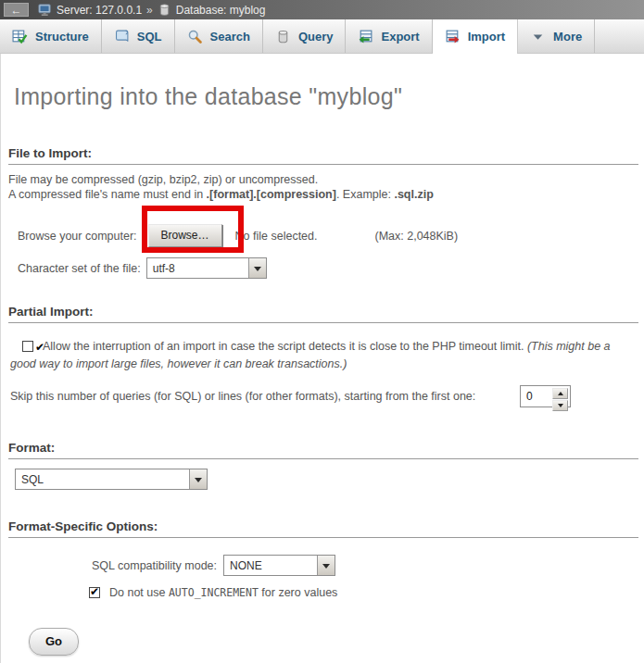 The height and width of the screenshot is (663, 644). What do you see at coordinates (400, 37) in the screenshot?
I see `tab-label: Export` at bounding box center [400, 37].